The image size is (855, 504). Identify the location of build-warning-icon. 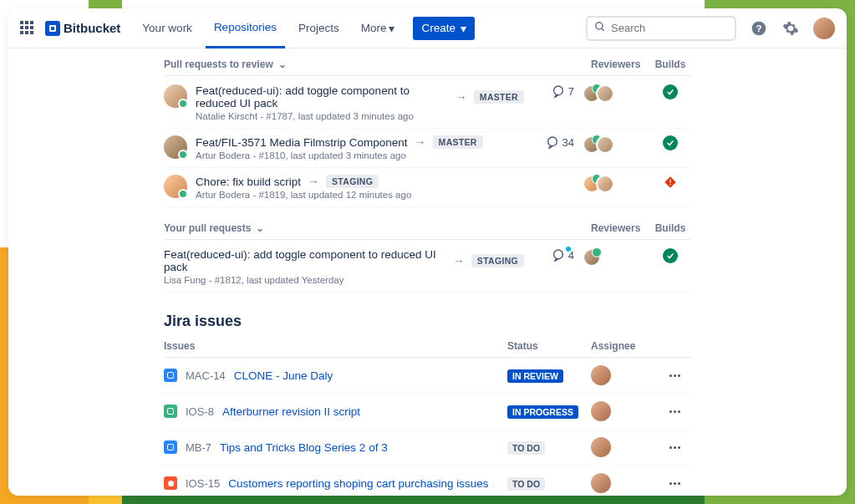
(670, 182).